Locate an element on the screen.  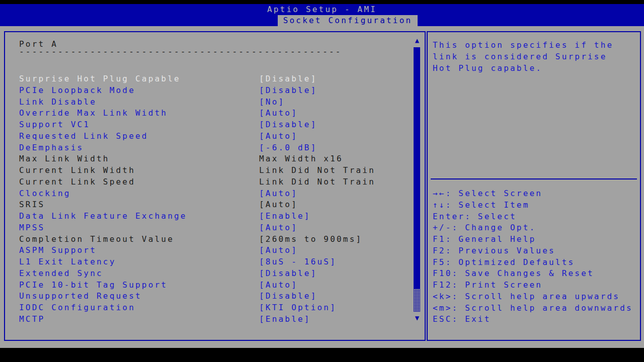
menu-item-row: Support VC1[Disable] is located at coordinates (207, 125).